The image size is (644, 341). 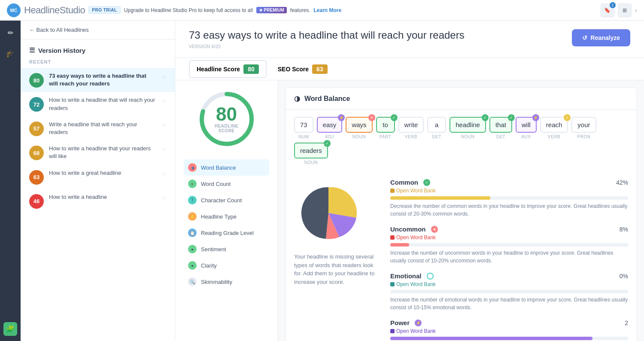 What do you see at coordinates (584, 125) in the screenshot?
I see `word-text: your` at bounding box center [584, 125].